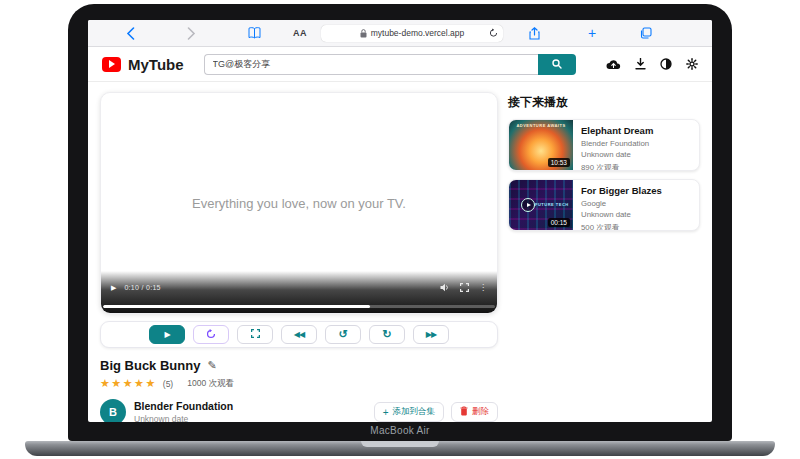 The image size is (800, 459). I want to click on up-next-item-1: ADVENTURE AWAITS 10:53 Elephant Dream Bl…, so click(604, 145).